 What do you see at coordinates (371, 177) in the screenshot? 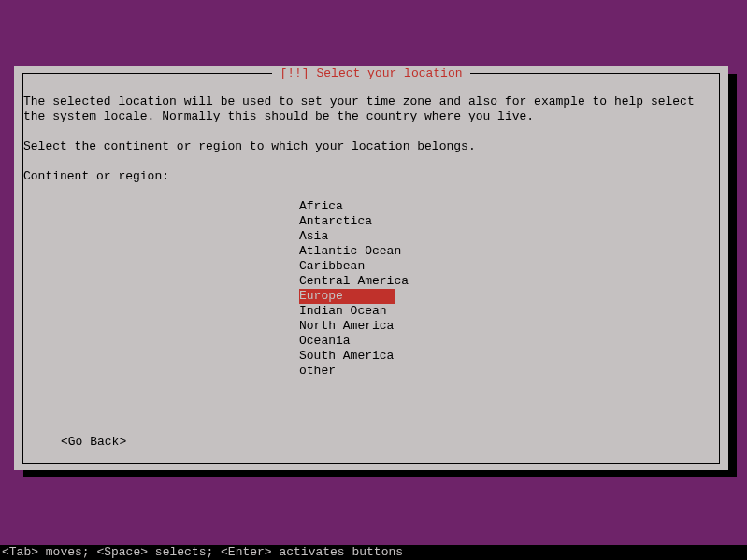
I see `list-label: Continent or region:` at bounding box center [371, 177].